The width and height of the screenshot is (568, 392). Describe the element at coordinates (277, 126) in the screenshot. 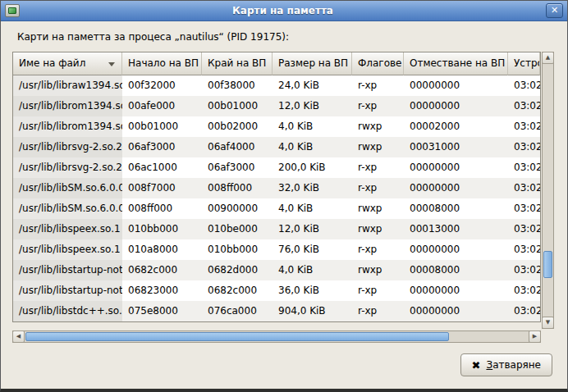

I see `table-row: /usr/lib/librom1394.so00b0100000b020004,…` at that location.